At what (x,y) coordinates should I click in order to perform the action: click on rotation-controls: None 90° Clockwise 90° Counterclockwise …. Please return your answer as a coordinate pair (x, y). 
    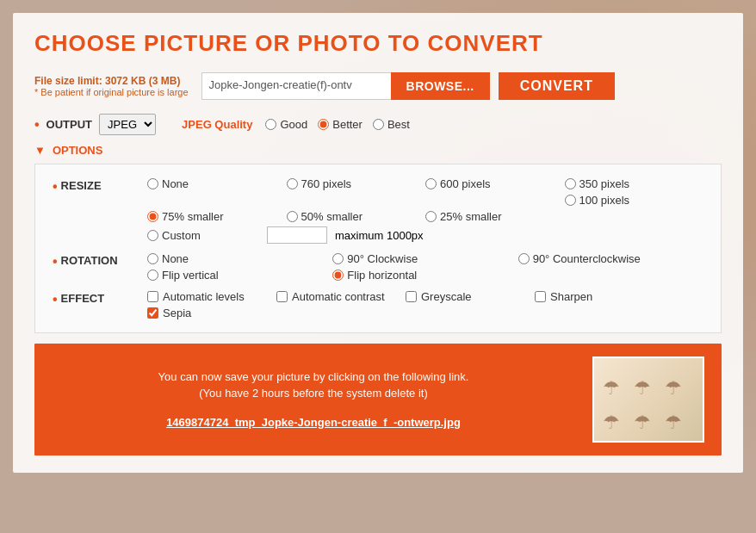
    Looking at the image, I should click on (425, 267).